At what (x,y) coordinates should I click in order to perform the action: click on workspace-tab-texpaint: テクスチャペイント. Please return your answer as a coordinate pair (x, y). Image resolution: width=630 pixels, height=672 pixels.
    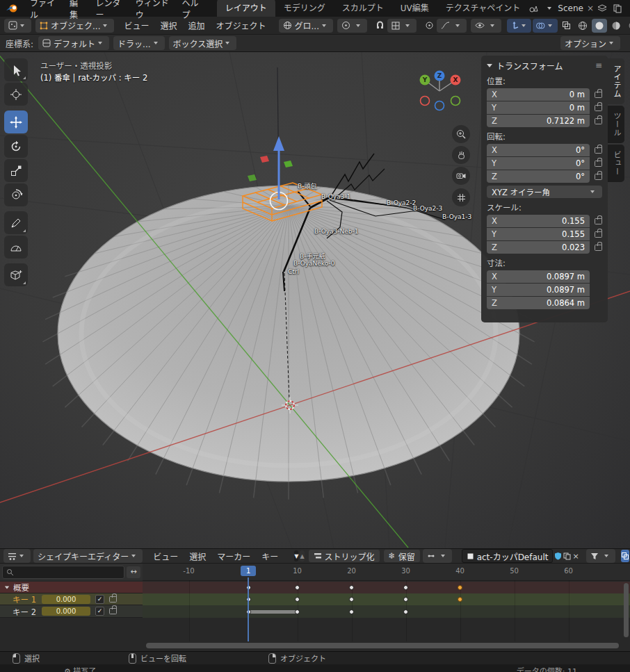
    Looking at the image, I should click on (483, 8).